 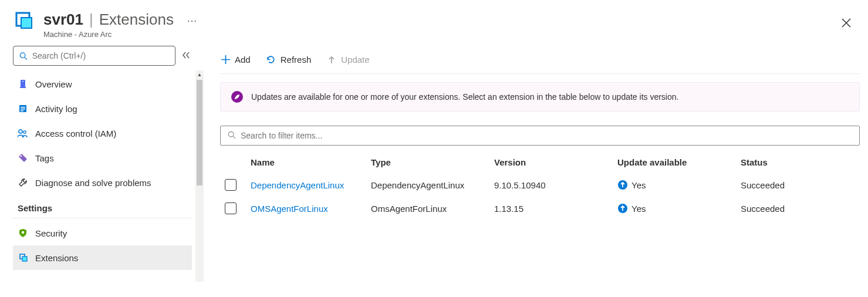 What do you see at coordinates (540, 185) in the screenshot?
I see `table-row: DependencyAgentLinux DependencyAgentLinu…` at bounding box center [540, 185].